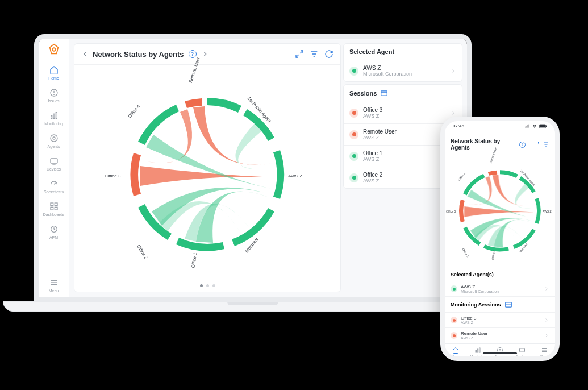  I want to click on phone-selected-row: AWS ZMicrosoft Corporation, so click(500, 289).